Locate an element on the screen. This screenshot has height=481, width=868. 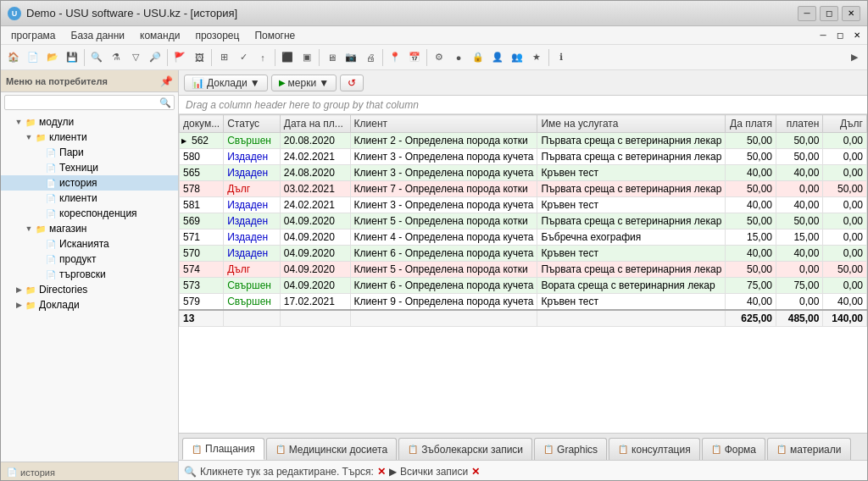
tool-new: 📄 is located at coordinates (33, 58).